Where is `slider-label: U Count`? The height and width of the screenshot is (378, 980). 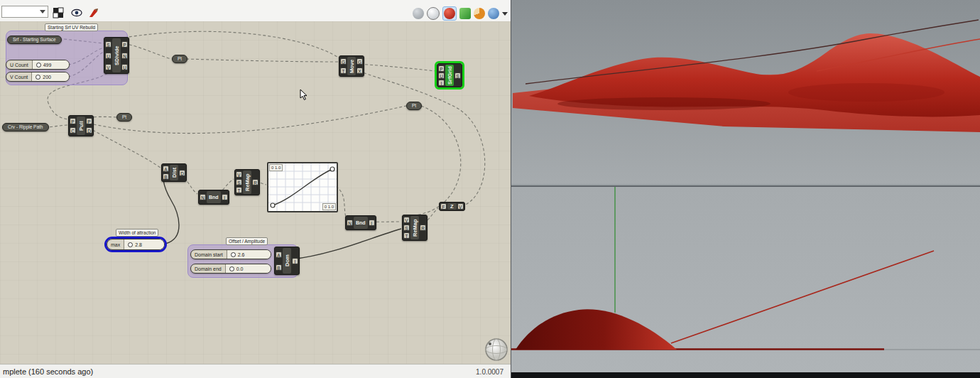 slider-label: U Count is located at coordinates (20, 65).